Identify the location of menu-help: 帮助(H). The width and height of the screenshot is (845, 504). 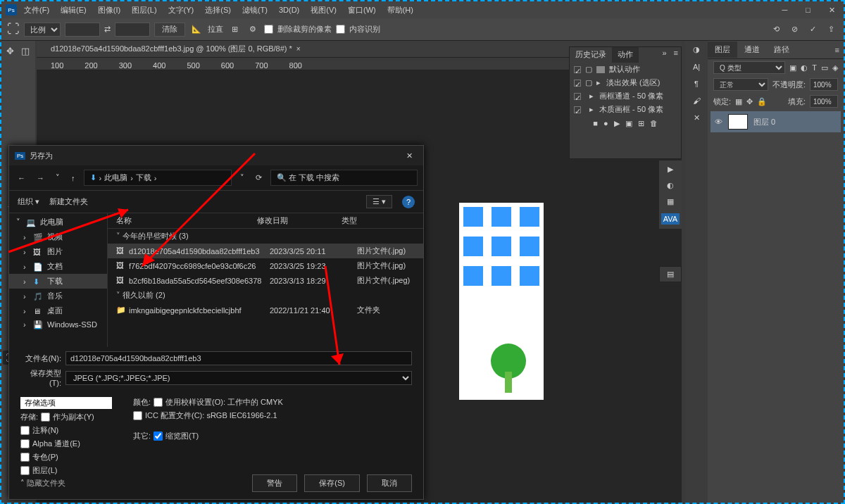
(400, 10).